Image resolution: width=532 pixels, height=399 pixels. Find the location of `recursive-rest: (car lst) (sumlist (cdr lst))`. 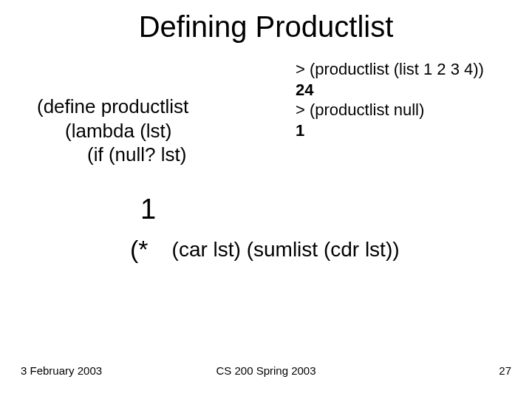

recursive-rest: (car lst) (sumlist (cdr lst)) is located at coordinates (286, 250).